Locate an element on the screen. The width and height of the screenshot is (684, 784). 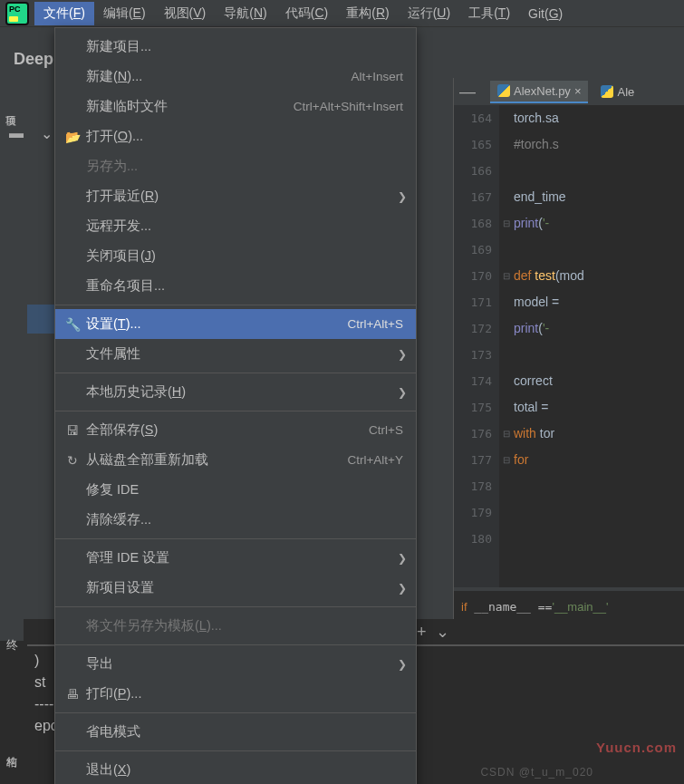
breadcrumb: if if __name__ == '__main__'__name__ == … is located at coordinates (569, 605).